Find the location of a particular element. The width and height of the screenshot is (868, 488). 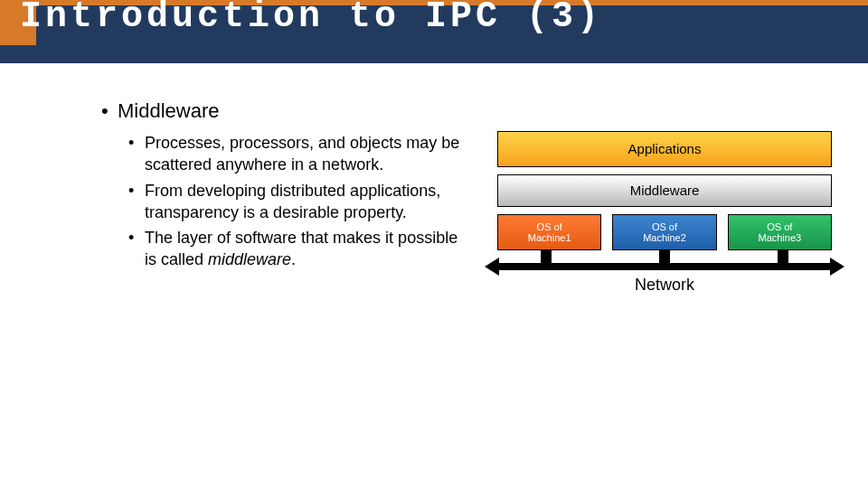

sub-bullet-3-em: middleware is located at coordinates (250, 259).